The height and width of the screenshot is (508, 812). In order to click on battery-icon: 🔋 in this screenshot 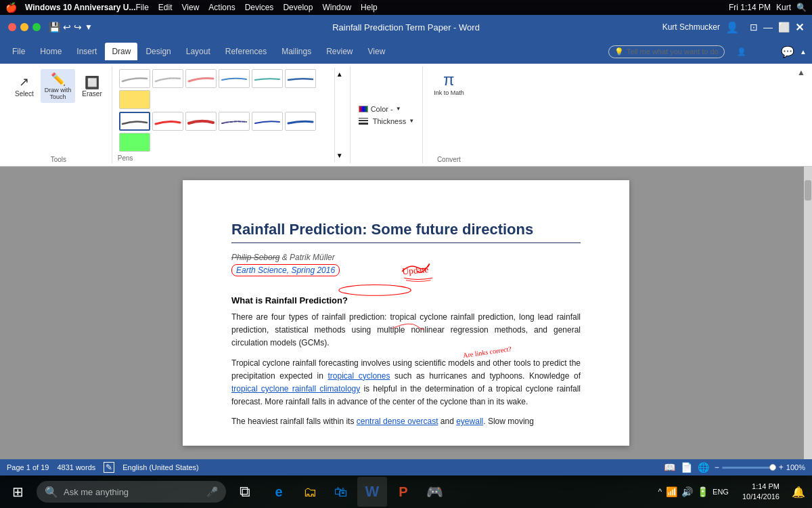, I will do `click(702, 492)`.